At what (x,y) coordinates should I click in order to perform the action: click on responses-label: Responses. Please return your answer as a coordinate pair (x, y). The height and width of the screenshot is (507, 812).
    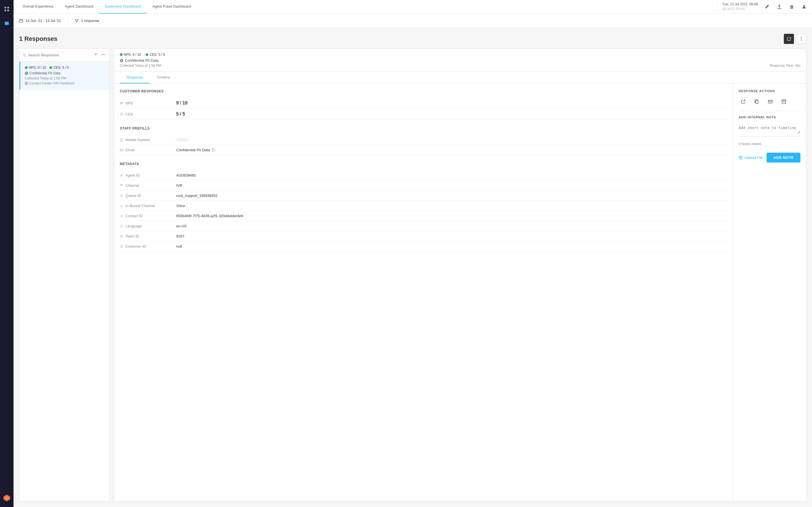
    Looking at the image, I should click on (41, 39).